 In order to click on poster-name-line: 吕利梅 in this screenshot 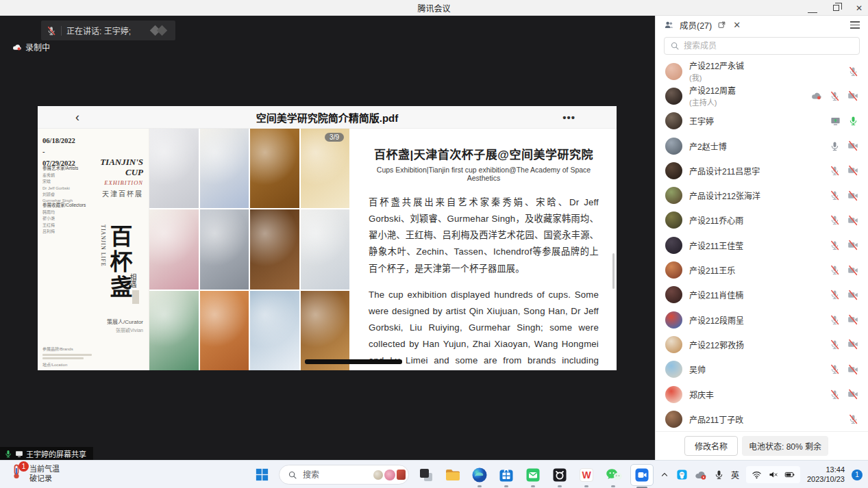, I will do `click(70, 231)`.